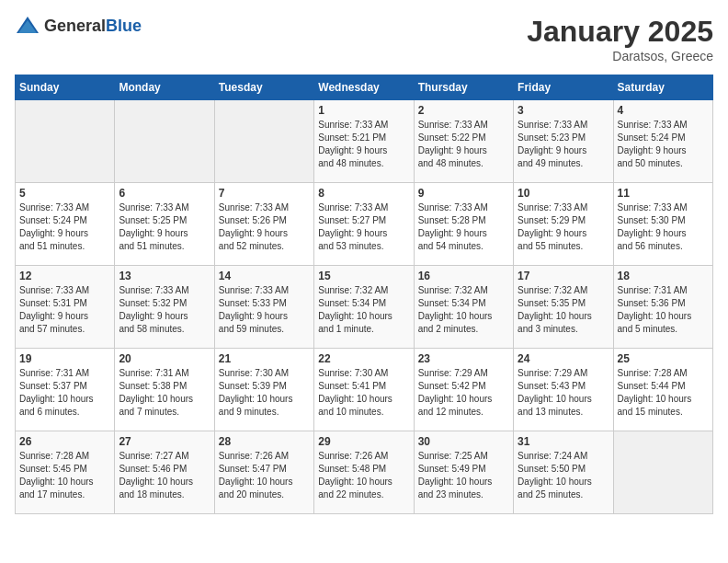  I want to click on calendar-cell: 29Sunrise: 7:26 AM Sunset: 5:48 PM Dayli…, so click(364, 473).